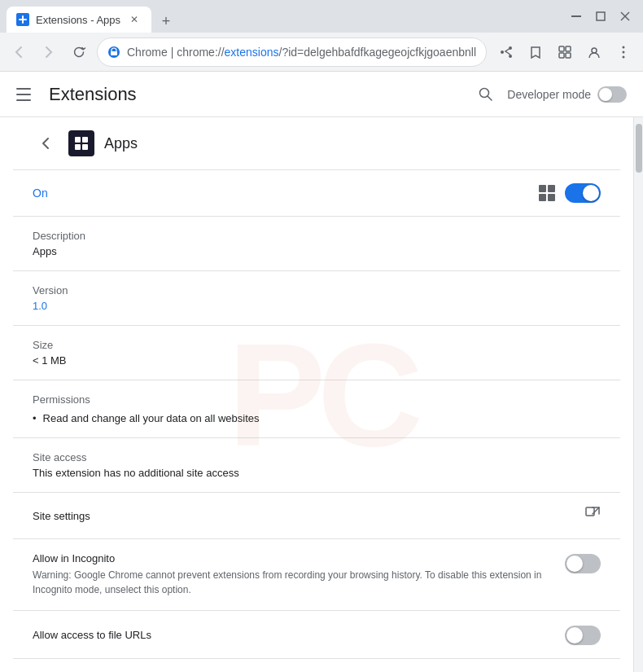  I want to click on incognito-toggle-thumb, so click(575, 564).